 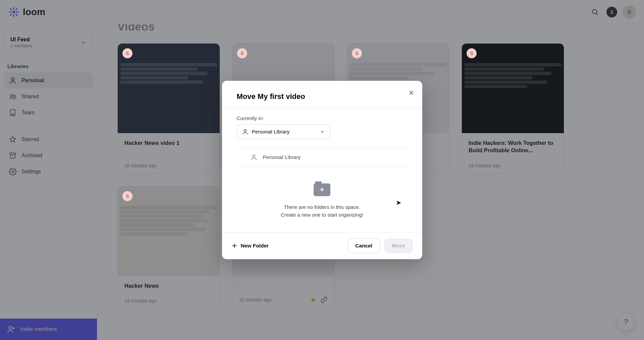 What do you see at coordinates (282, 157) in the screenshot?
I see `folder-option-label: Personal Library` at bounding box center [282, 157].